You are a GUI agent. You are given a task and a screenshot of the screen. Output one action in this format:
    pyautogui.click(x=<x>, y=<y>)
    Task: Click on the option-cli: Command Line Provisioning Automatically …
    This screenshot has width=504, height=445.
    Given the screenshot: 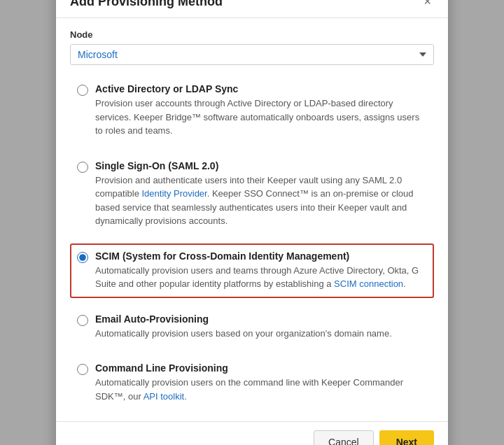 What is the action you would take?
    pyautogui.click(x=252, y=383)
    